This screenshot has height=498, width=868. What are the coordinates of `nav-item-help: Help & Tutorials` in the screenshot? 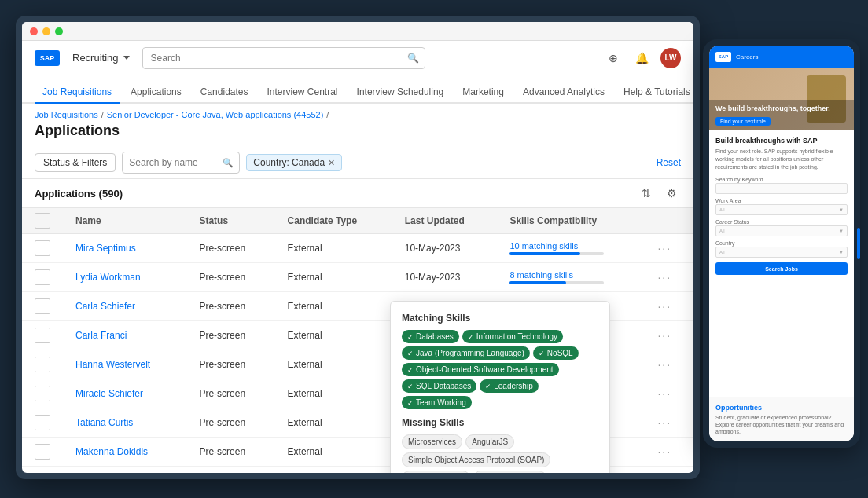 It's located at (654, 93).